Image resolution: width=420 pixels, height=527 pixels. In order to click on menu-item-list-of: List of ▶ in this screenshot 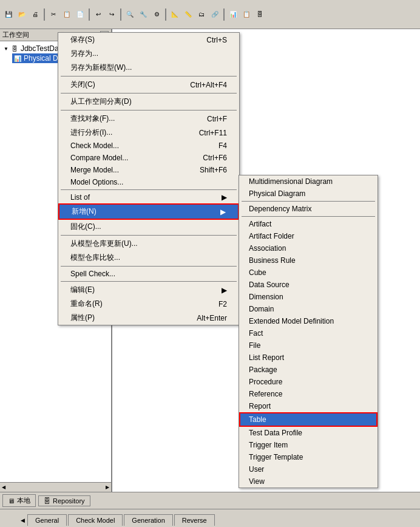, I will do `click(149, 197)`.